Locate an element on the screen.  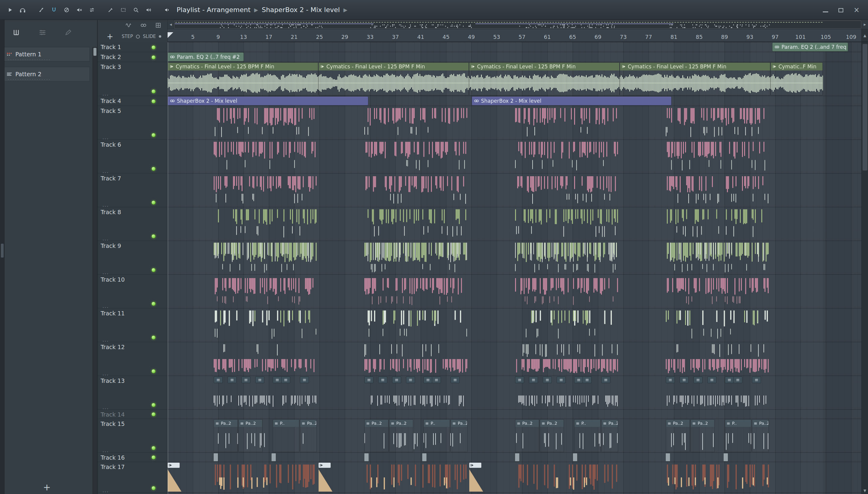
track-header-row: Track 10... is located at coordinates (132, 292).